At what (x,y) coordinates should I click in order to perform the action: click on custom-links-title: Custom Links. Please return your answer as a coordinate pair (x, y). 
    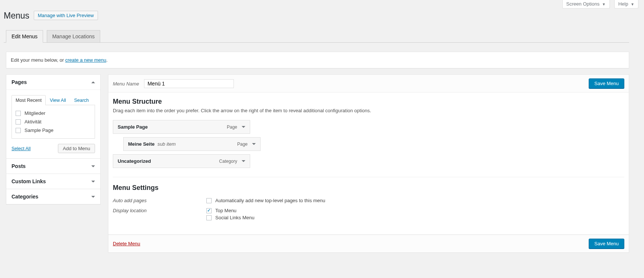
    Looking at the image, I should click on (29, 181).